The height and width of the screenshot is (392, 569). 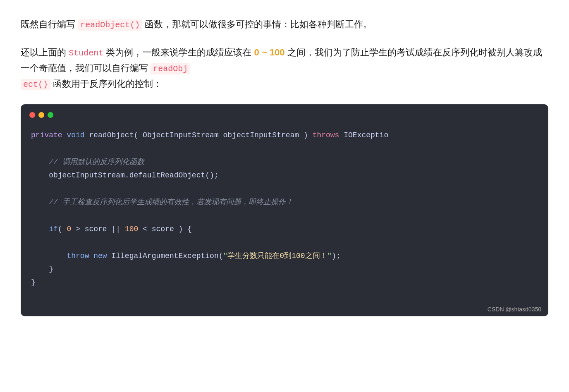 I want to click on para2-readobj2: ect(), so click(x=36, y=84).